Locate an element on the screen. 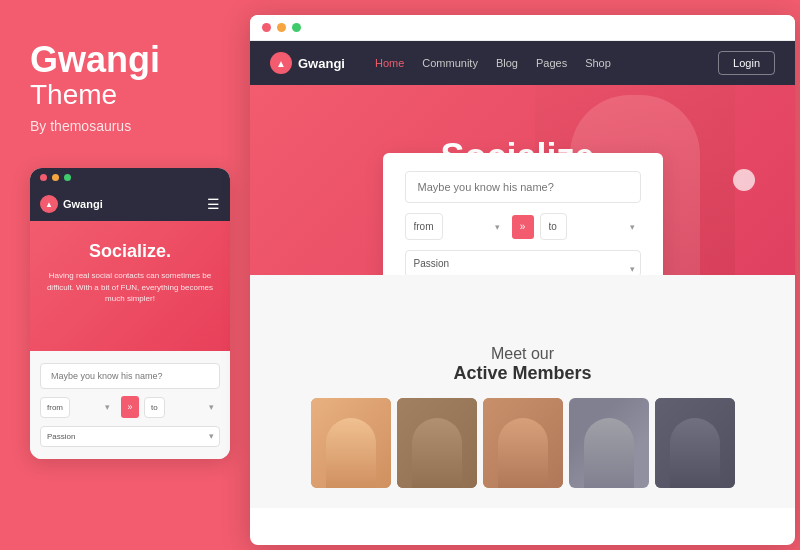 Image resolution: width=800 pixels, height=550 pixels. mobile-search-section: from » to Passion is located at coordinates (130, 405).